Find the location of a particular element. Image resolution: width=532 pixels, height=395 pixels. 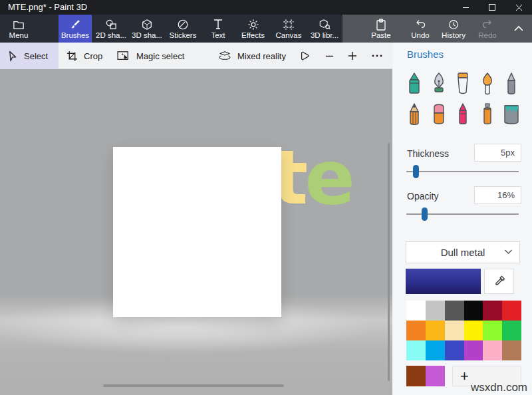

history-button: History is located at coordinates (454, 29).